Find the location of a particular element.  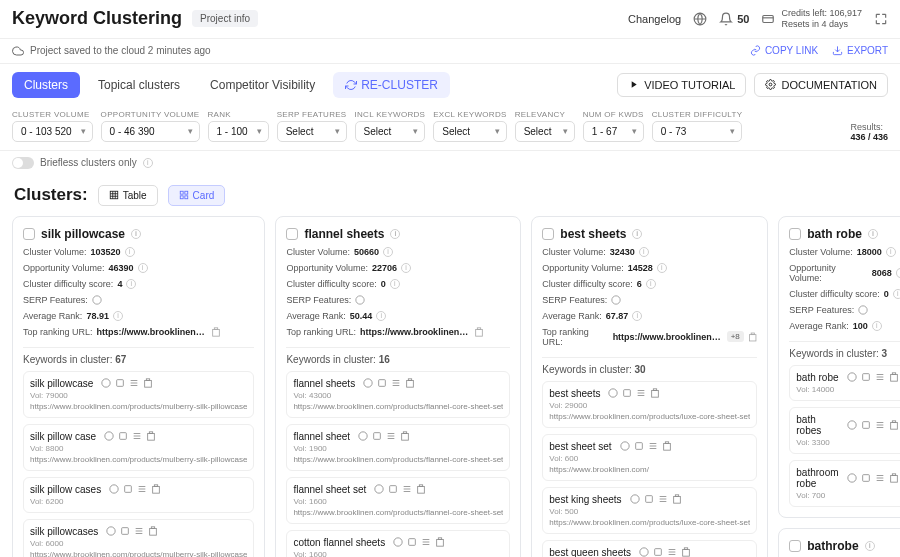

cluster-name: bathrobe is located at coordinates (832, 546).